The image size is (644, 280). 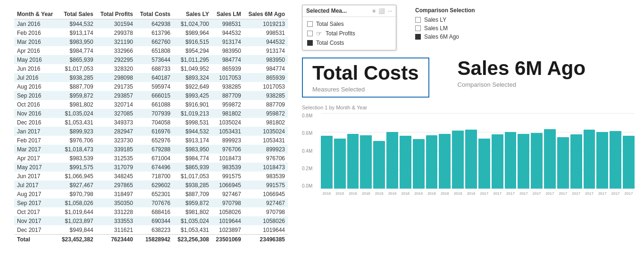 I want to click on table-cell: $991,575, so click(x=77, y=167).